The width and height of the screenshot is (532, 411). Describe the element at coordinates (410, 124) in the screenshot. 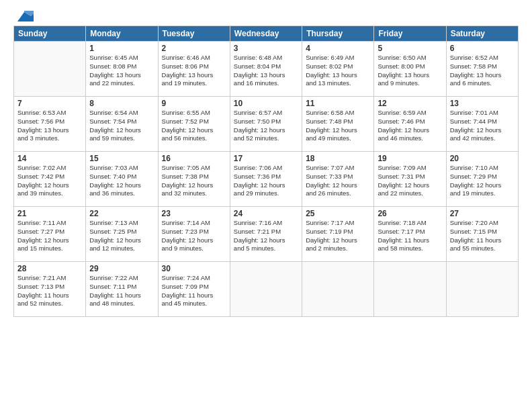

I see `calendar-cell: 12Sunrise: 6:59 AM Sunset: 7:46 PM Dayli…` at that location.